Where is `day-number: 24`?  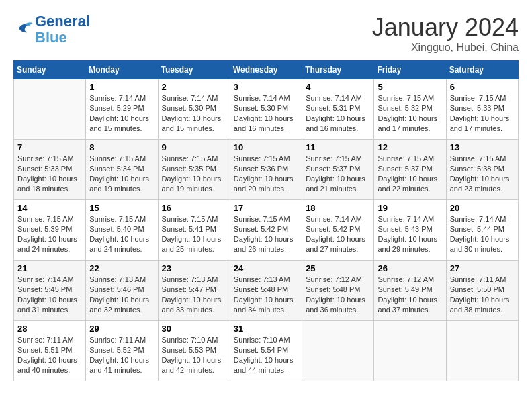
day-number: 24 is located at coordinates (266, 269).